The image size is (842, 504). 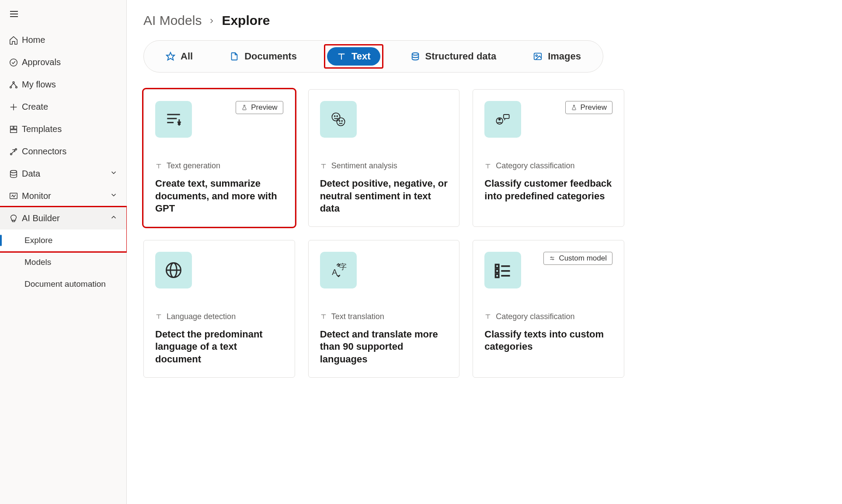 What do you see at coordinates (187, 56) in the screenshot?
I see `filter-label: All` at bounding box center [187, 56].